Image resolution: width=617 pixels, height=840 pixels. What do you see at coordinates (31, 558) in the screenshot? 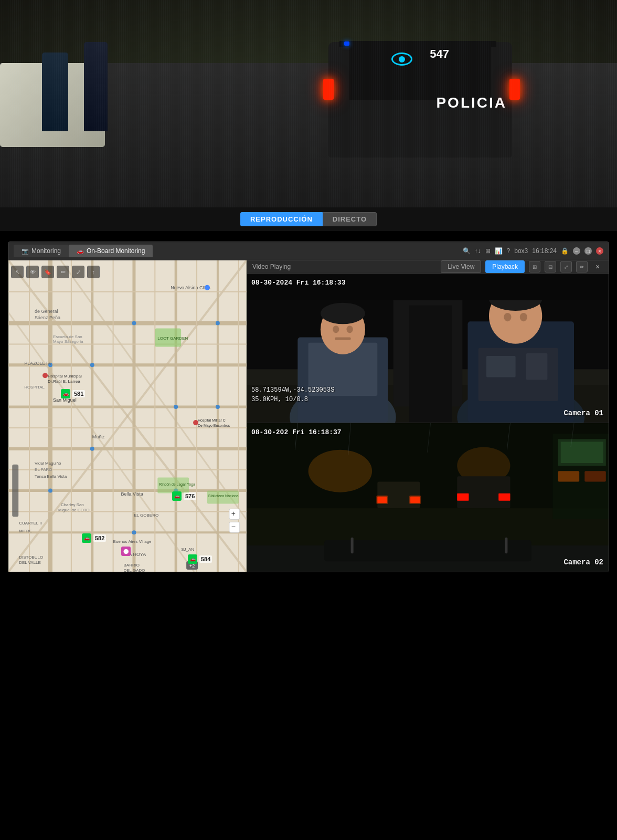
I see `svg-text: DISTOBULO` at bounding box center [31, 558].